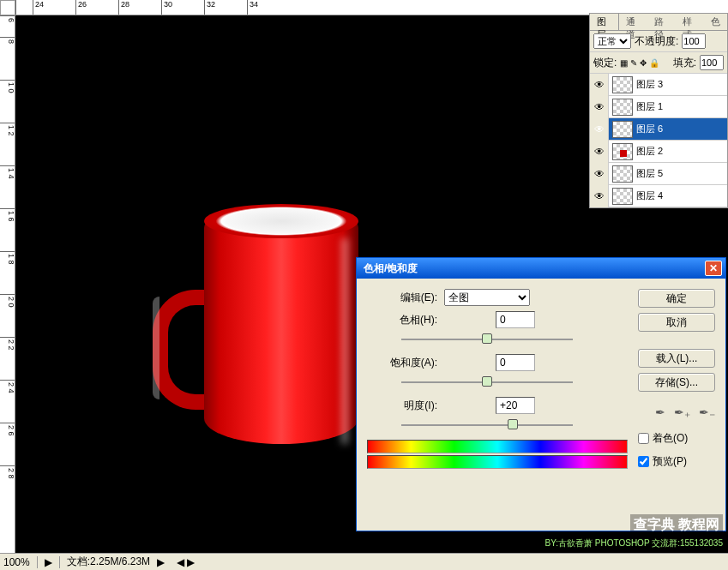  What do you see at coordinates (659, 196) in the screenshot?
I see `layer-row: 👁图层 4` at bounding box center [659, 196].